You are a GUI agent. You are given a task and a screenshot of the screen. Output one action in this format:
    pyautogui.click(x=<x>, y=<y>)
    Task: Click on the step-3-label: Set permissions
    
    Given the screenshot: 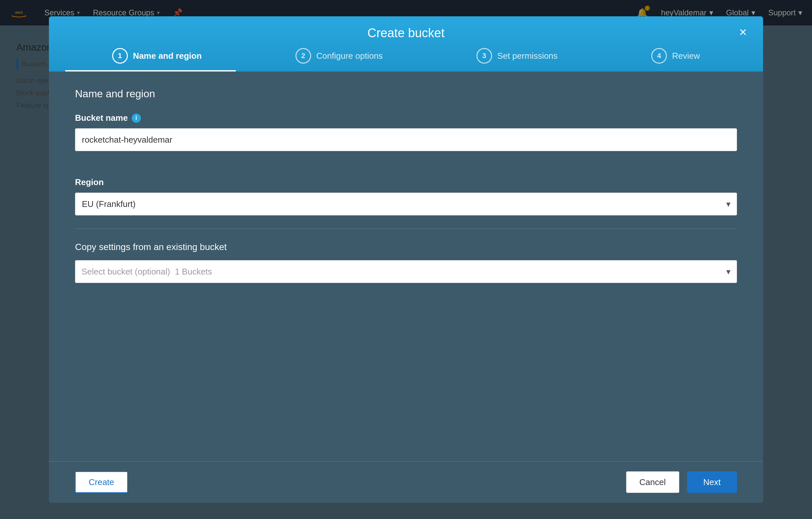 What is the action you would take?
    pyautogui.click(x=527, y=56)
    